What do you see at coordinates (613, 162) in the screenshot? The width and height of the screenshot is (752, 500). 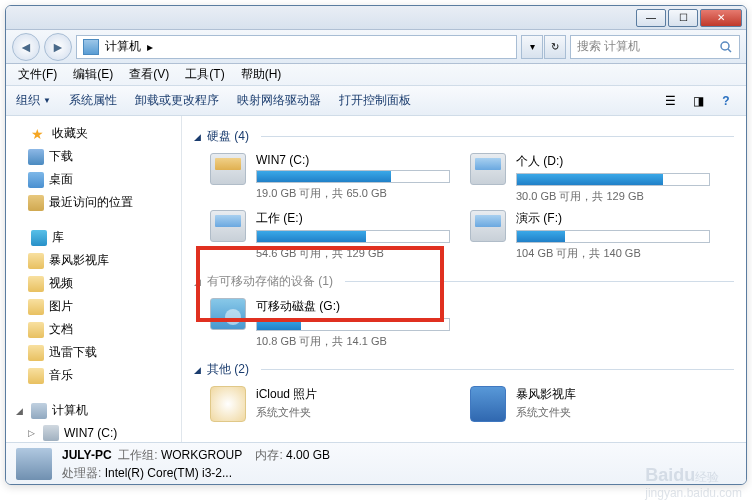 I see `drive-name: 个人 (D:)` at bounding box center [613, 162].